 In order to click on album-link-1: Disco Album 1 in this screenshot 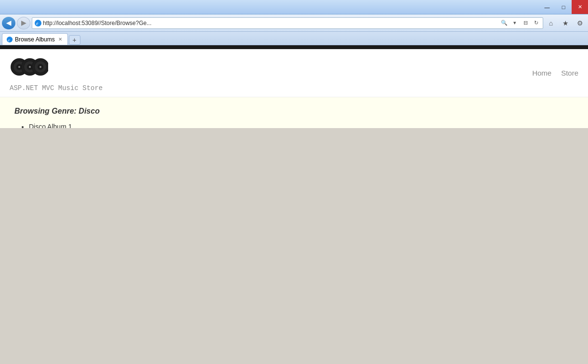, I will do `click(50, 125)`.